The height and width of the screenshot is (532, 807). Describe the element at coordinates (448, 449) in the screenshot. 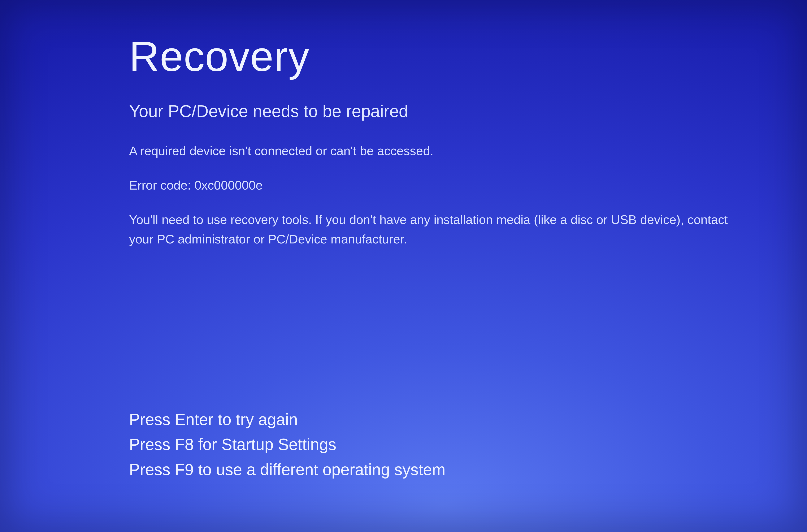

I see `recovery-actions: Press Enter to try again Press F8 for St…` at that location.